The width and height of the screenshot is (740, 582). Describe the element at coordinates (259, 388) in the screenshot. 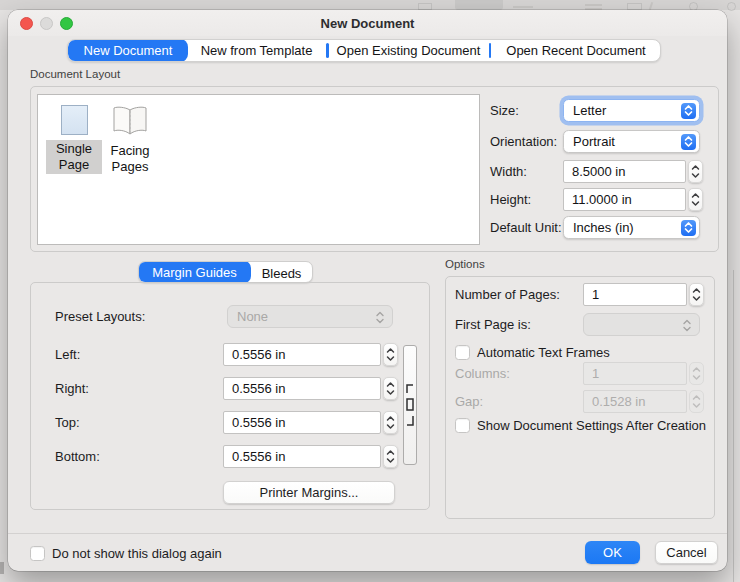

I see `margin-right-value: 0.5556 in` at that location.